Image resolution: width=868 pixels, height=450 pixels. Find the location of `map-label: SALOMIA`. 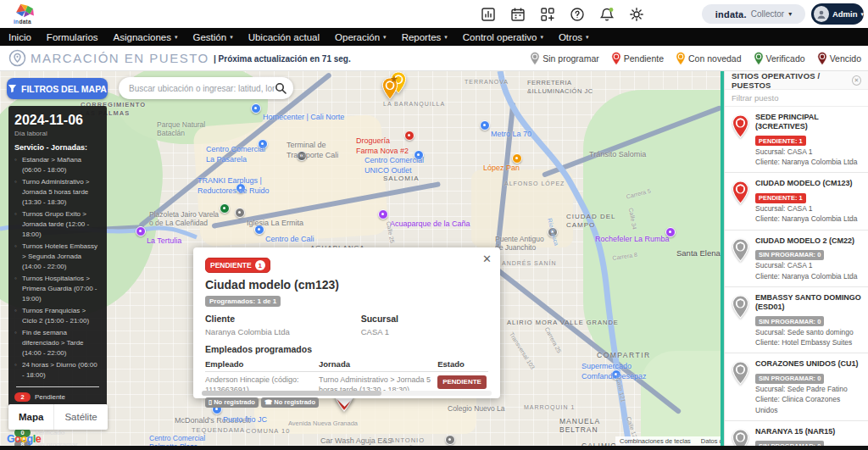

map-label: SALOMIA is located at coordinates (402, 175).